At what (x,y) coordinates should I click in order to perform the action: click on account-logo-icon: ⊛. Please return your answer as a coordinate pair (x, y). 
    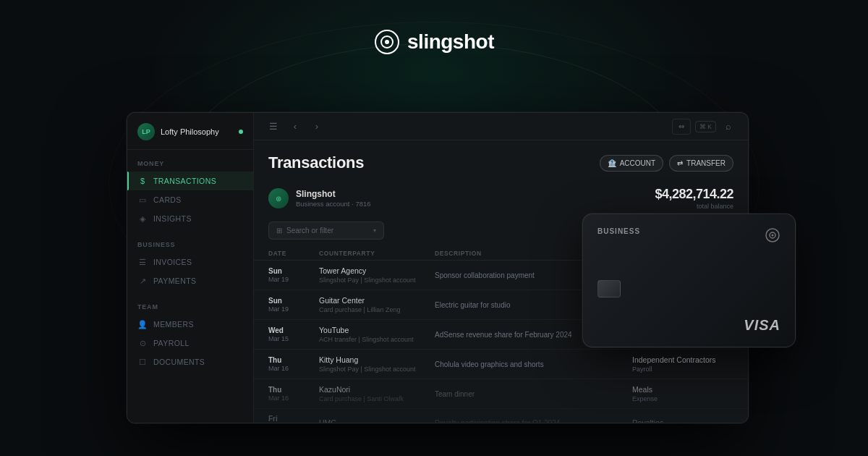
    Looking at the image, I should click on (278, 198).